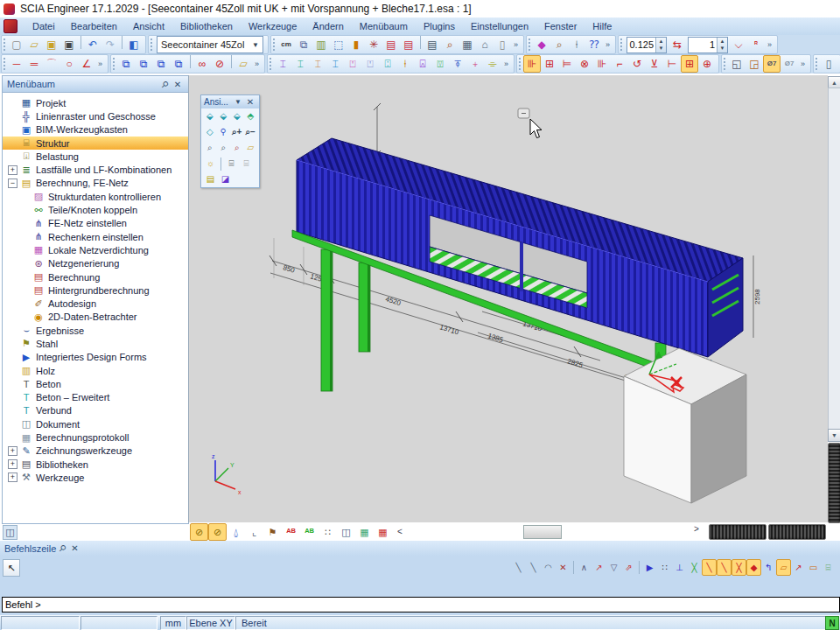  Describe the element at coordinates (95, 276) in the screenshot. I see `sidebar-item-berechnung: ▤Berechnung` at that location.